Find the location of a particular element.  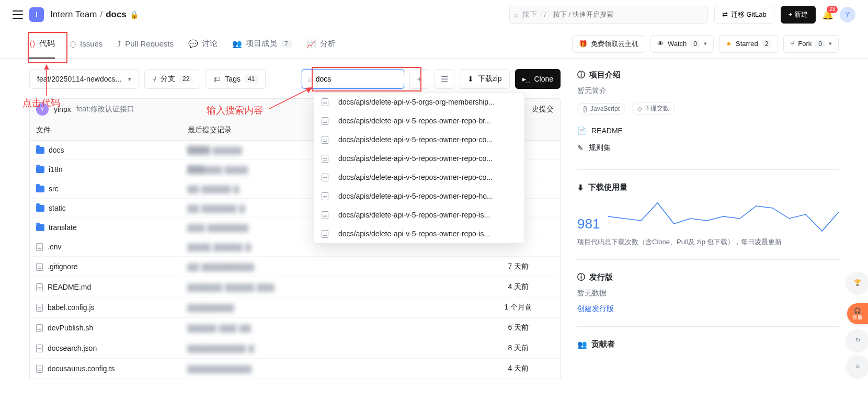

tab-discussions: 💬 讨论 is located at coordinates (203, 44).